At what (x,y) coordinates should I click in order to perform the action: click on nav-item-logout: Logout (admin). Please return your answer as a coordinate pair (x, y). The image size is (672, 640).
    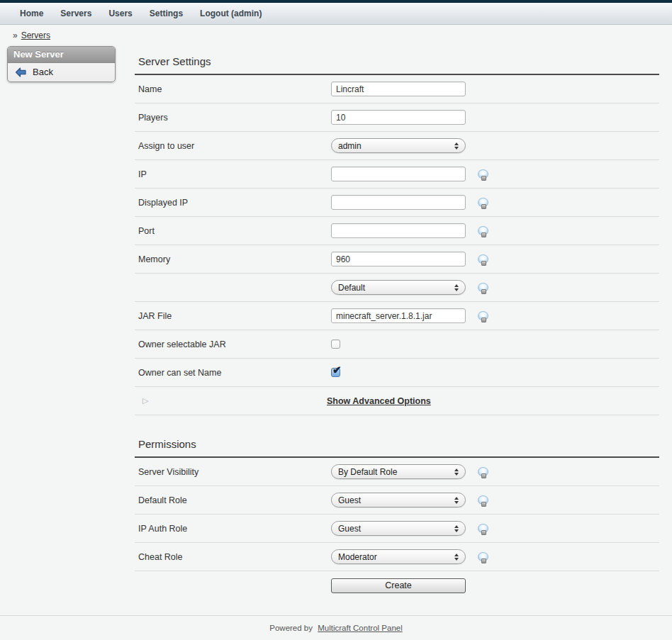
    Looking at the image, I should click on (231, 13).